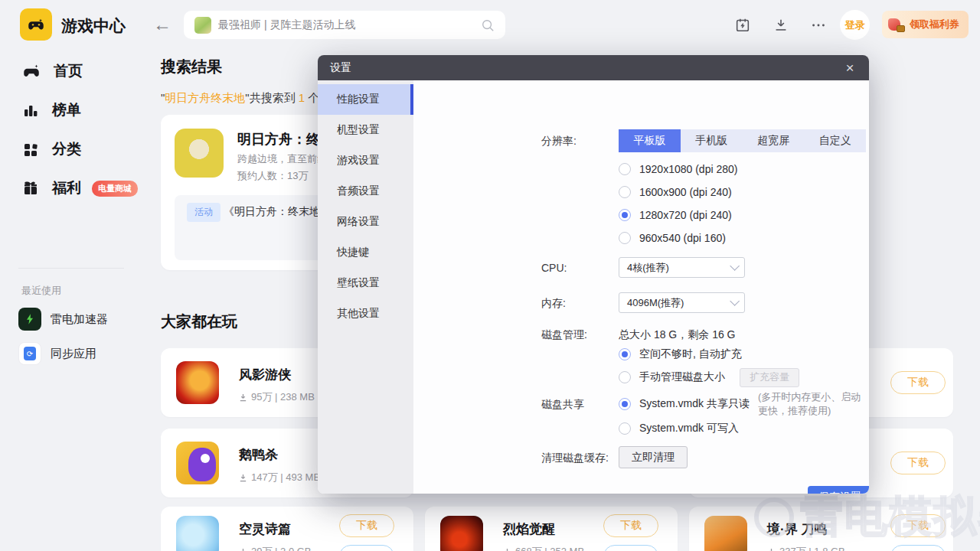 This screenshot has width=980, height=551. I want to click on activity-badge: 活动, so click(204, 213).